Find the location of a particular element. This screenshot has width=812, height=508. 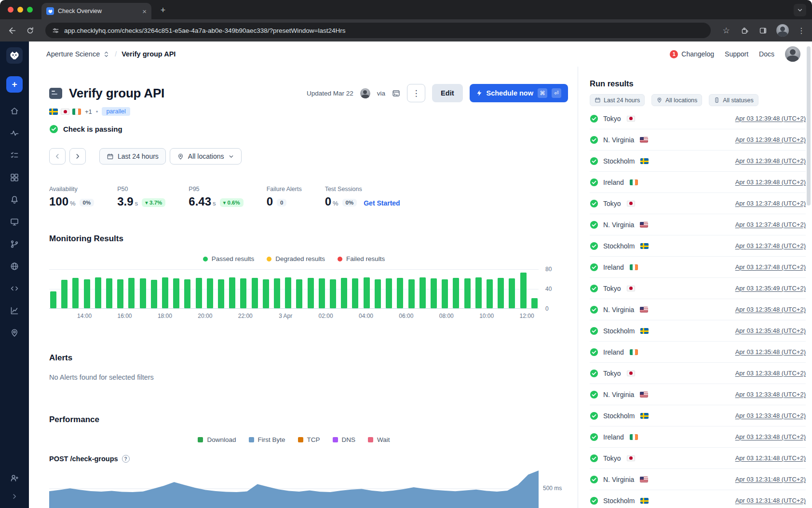

invite-user-button is located at coordinates (14, 478).